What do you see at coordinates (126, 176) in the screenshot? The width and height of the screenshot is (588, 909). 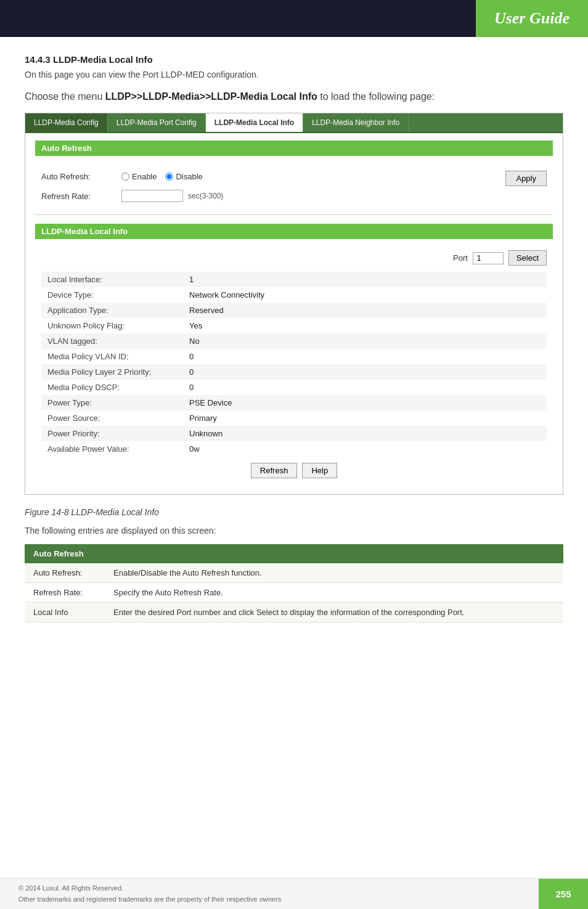 I see `enable-radio` at bounding box center [126, 176].